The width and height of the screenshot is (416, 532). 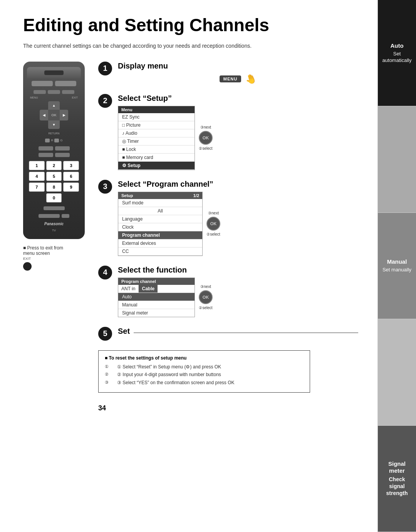 I want to click on sidebar-signal-section: Signal meter Check signal strength, so click(x=397, y=479).